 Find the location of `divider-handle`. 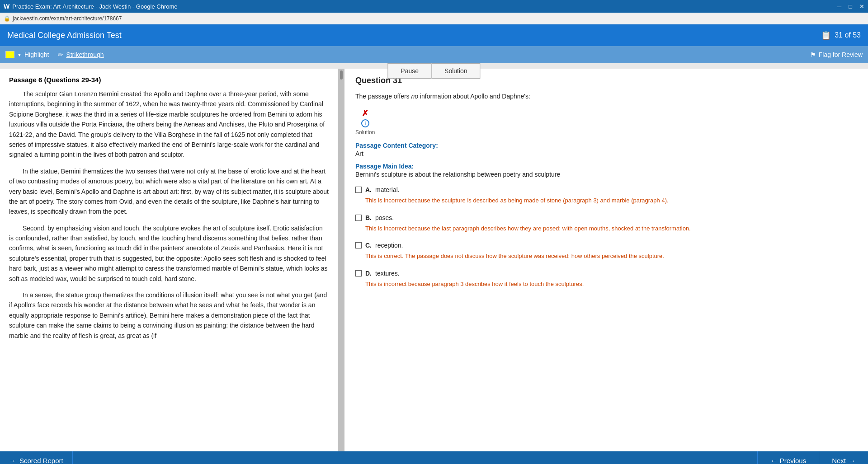

divider-handle is located at coordinates (341, 75).